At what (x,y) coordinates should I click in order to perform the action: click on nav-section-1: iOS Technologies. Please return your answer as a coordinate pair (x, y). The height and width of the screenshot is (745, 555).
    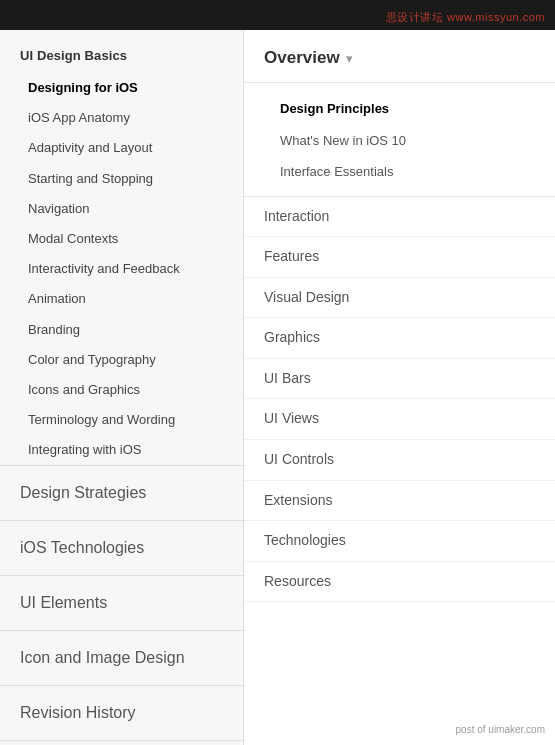
    Looking at the image, I should click on (122, 548).